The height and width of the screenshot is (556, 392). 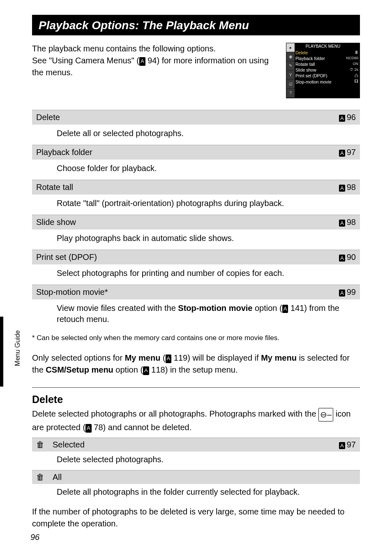 What do you see at coordinates (196, 152) in the screenshot?
I see `menu-row-header: Playback folder A 97` at bounding box center [196, 152].